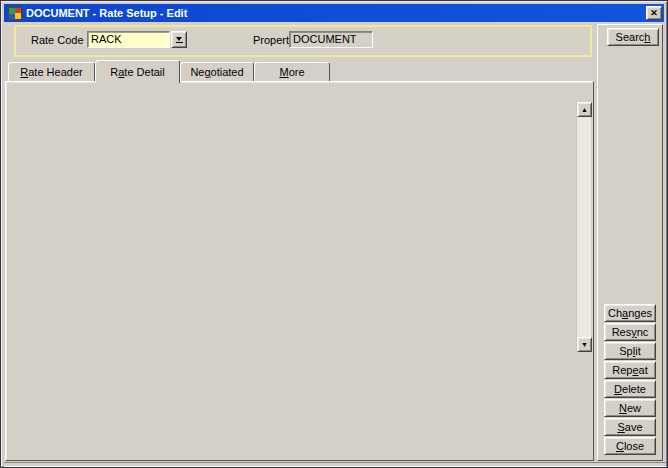  I want to click on chevron-down-icon, so click(179, 39).